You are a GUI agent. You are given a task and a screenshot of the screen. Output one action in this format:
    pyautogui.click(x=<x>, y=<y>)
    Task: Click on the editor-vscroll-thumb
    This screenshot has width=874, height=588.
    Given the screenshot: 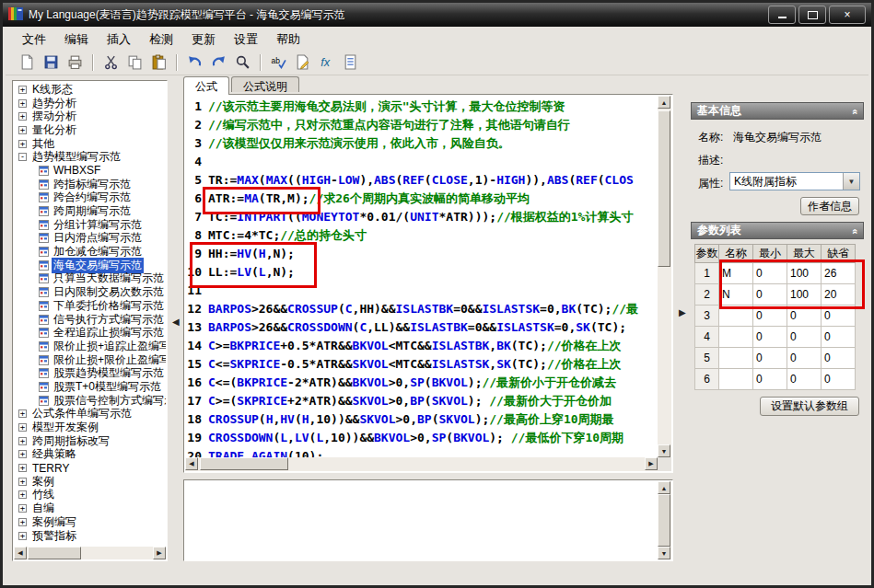 What is the action you would take?
    pyautogui.click(x=664, y=189)
    